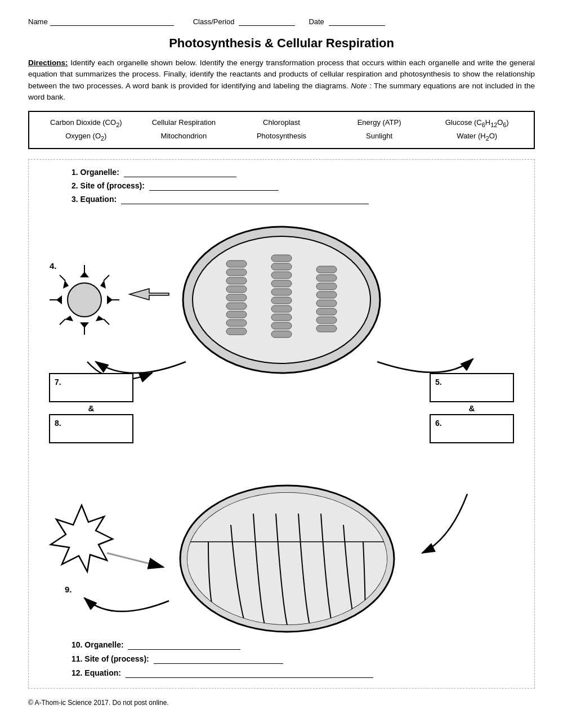 The image size is (563, 728). What do you see at coordinates (91, 408) in the screenshot?
I see `left-boxes: 7. & 8.` at bounding box center [91, 408].